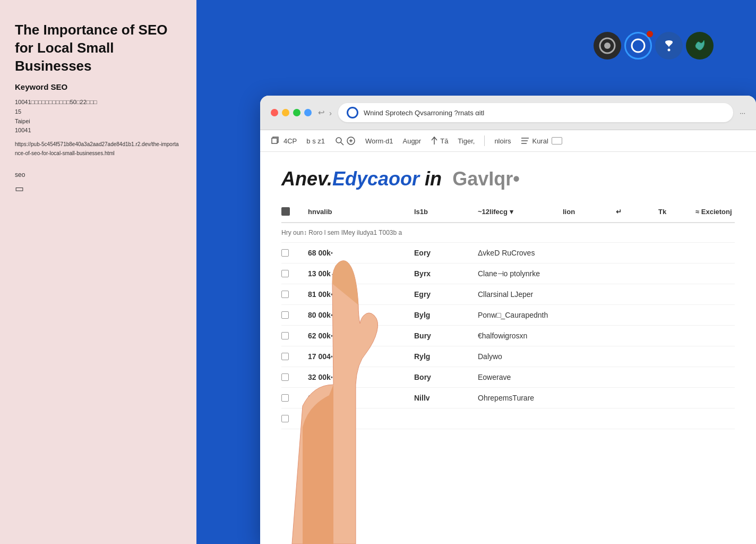 This screenshot has height=544, width=756. What do you see at coordinates (508, 357) in the screenshot?
I see `table-row: 17 004• Rylg Dalywo` at bounding box center [508, 357].